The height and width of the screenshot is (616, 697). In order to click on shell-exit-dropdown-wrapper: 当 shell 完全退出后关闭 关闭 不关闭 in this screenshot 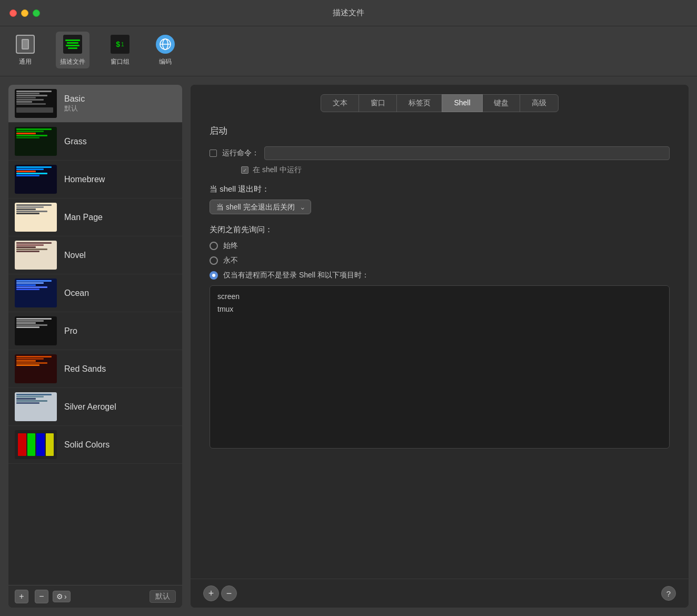, I will do `click(260, 207)`.